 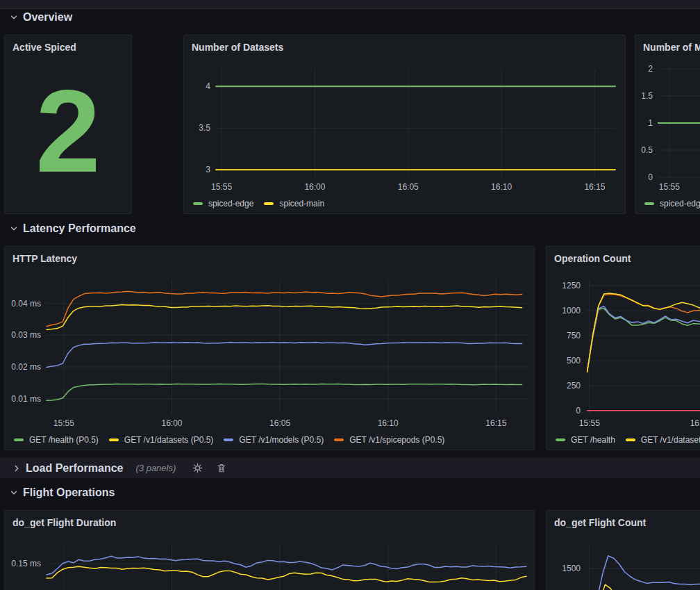 What do you see at coordinates (650, 69) in the screenshot?
I see `y-tick-label: 2` at bounding box center [650, 69].